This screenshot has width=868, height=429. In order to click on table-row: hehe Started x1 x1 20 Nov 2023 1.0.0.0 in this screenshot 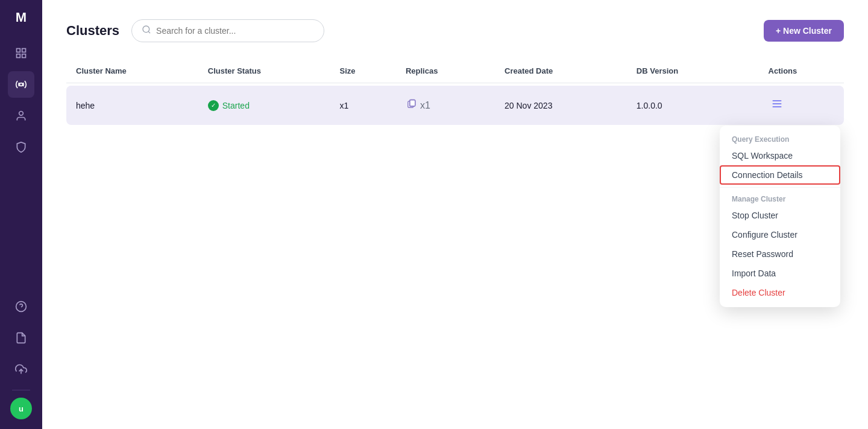, I will do `click(455, 105)`.